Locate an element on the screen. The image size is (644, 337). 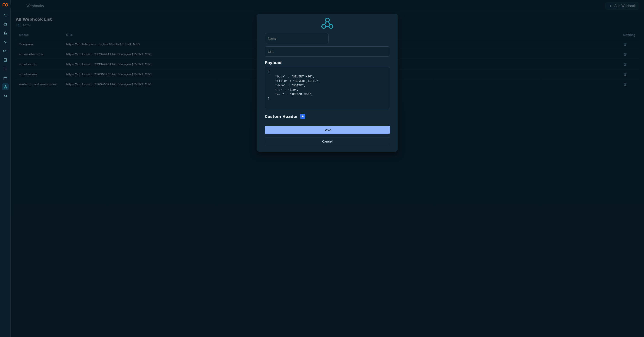
nav-plugins is located at coordinates (6, 33).